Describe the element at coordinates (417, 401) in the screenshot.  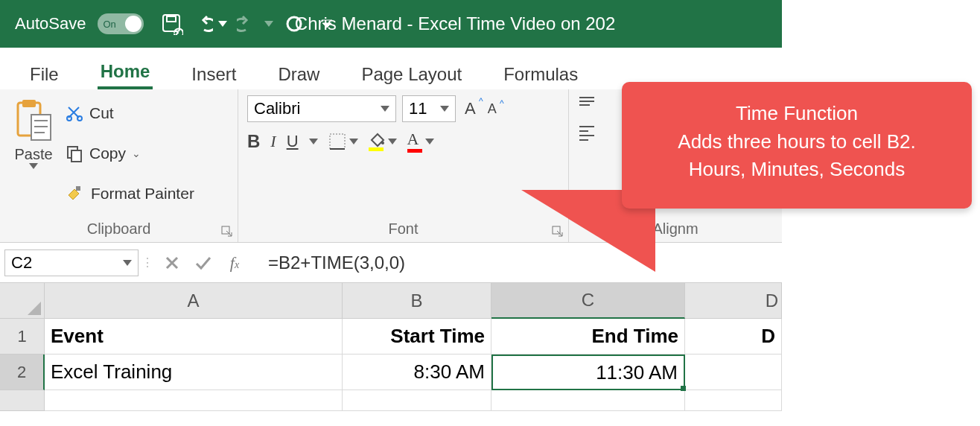
I see `cell-b3` at that location.